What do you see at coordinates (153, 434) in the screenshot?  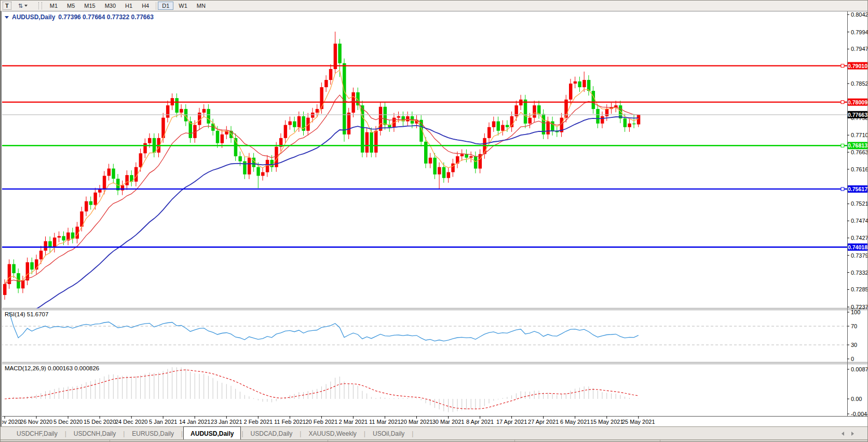 I see `tab-eurusd: EURUSD,Daily` at bounding box center [153, 434].